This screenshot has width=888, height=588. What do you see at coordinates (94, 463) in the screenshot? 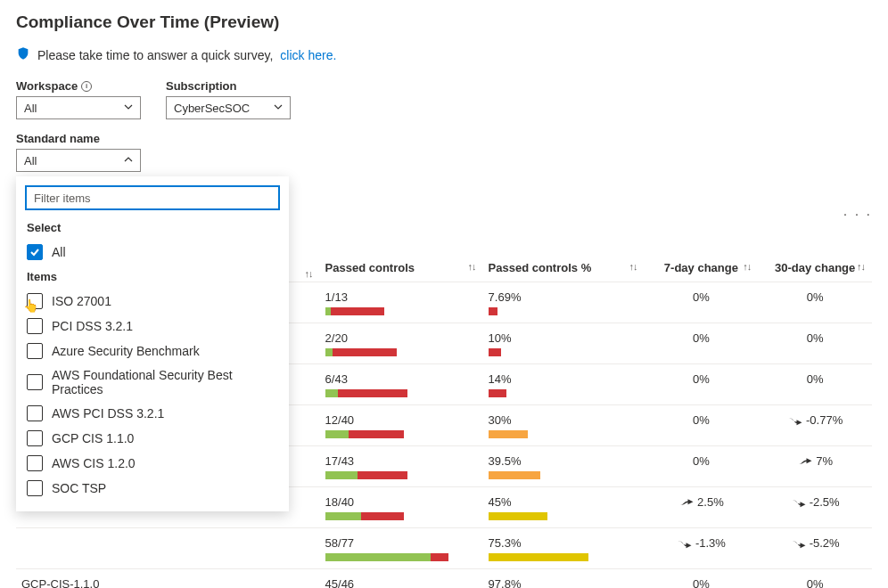
I see `standard-option-label: AWS CIS 1.2.0` at bounding box center [94, 463].